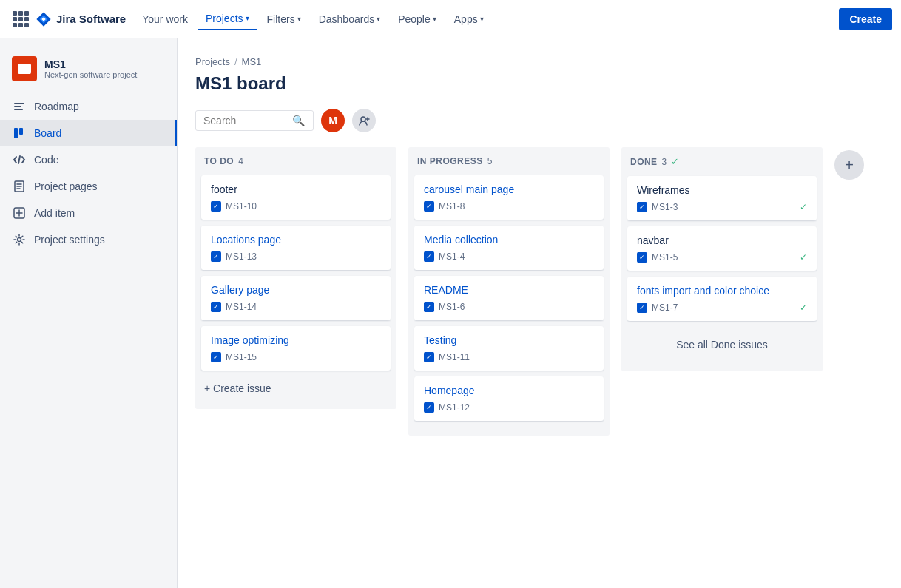 The height and width of the screenshot is (588, 901). Describe the element at coordinates (509, 290) in the screenshot. I see `card-title-ms1-6: README` at that location.